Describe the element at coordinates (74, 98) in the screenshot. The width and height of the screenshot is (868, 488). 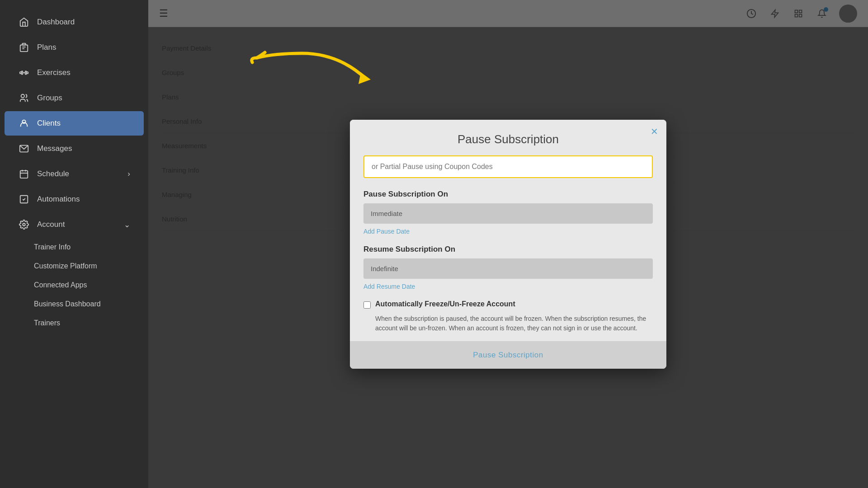
I see `sidebar-item-groups: Groups` at that location.